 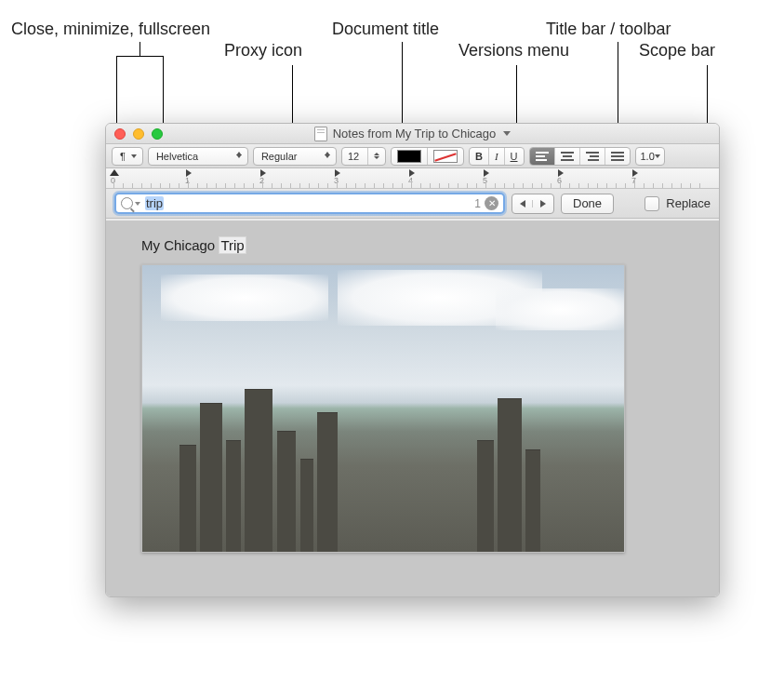 What do you see at coordinates (507, 134) in the screenshot?
I see `versions-menu-button` at bounding box center [507, 134].